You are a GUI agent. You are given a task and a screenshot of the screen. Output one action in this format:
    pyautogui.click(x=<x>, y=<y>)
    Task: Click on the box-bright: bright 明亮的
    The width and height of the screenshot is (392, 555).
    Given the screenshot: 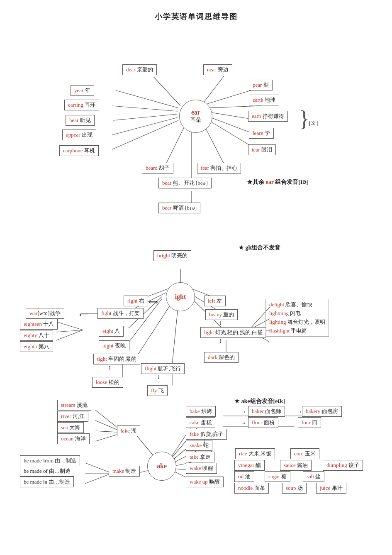 What is the action you would take?
    pyautogui.click(x=173, y=256)
    